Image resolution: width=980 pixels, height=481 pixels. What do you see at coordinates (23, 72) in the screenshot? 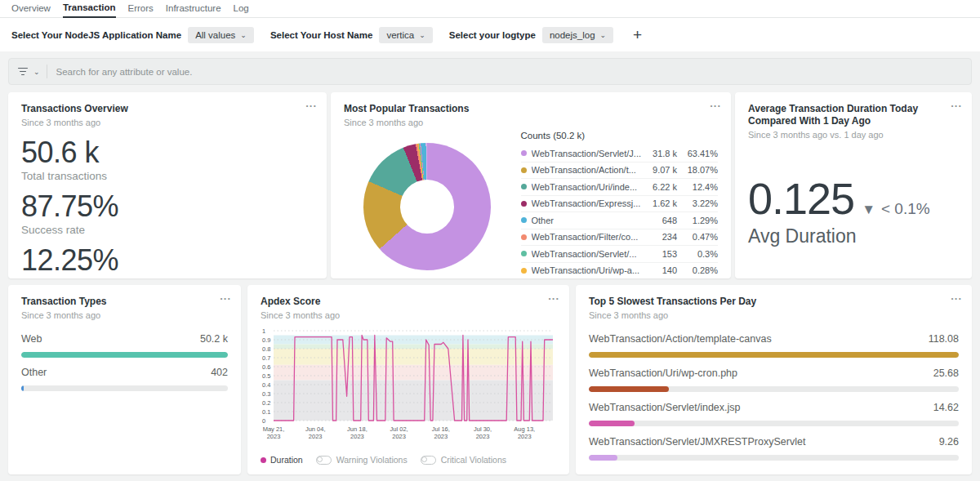
I see `filter-funnel-icon` at bounding box center [23, 72].